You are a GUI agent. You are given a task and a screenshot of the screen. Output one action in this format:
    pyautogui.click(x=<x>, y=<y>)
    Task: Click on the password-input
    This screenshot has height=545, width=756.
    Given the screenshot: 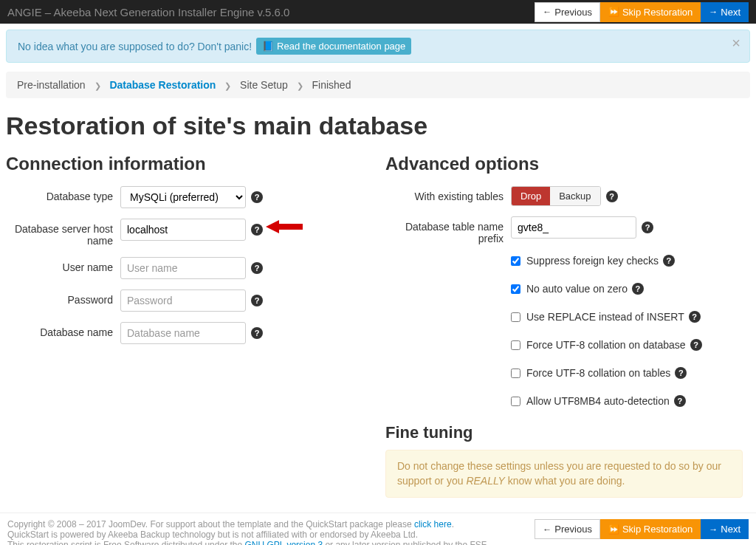 What is the action you would take?
    pyautogui.click(x=183, y=301)
    